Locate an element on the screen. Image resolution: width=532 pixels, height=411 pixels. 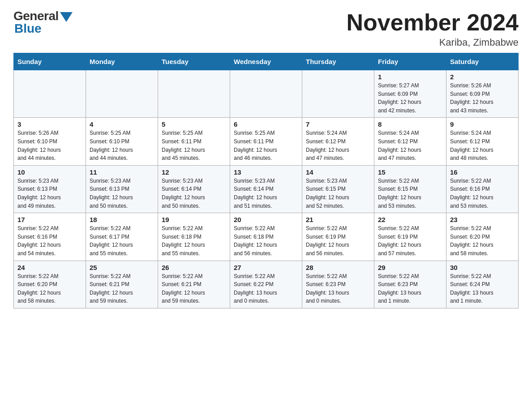
day-number: 2 is located at coordinates (482, 77).